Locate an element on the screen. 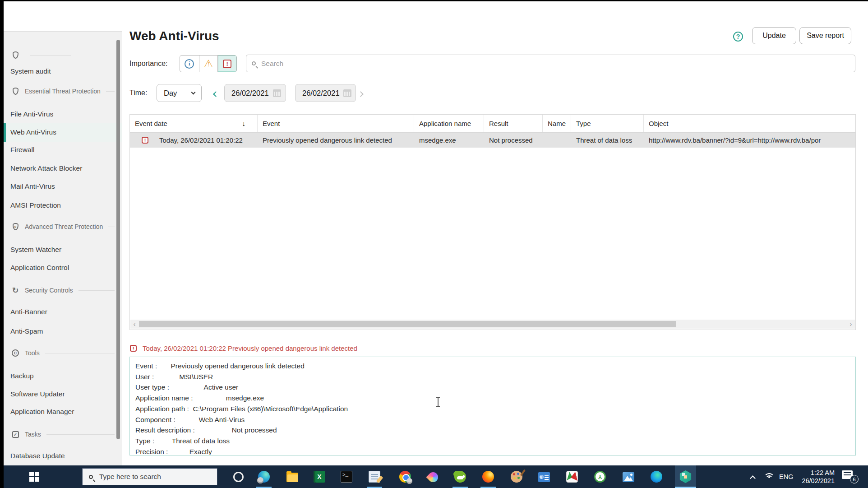 The height and width of the screenshot is (488, 868). save-report-button: Save report is located at coordinates (826, 36).